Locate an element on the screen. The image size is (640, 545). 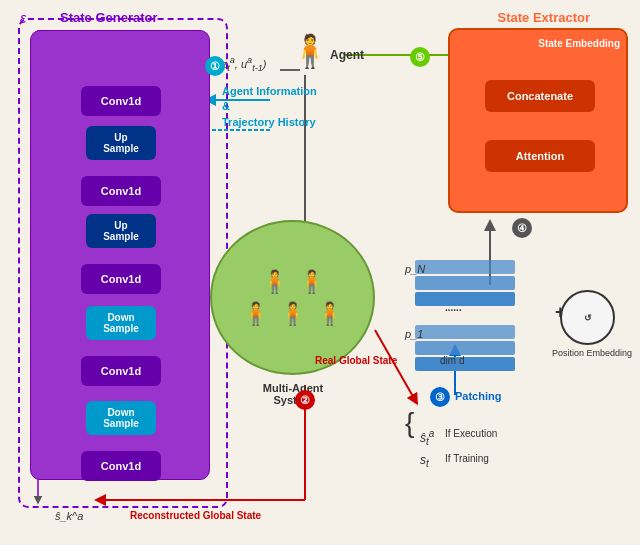
agent-label: Agent is located at coordinates (347, 55).